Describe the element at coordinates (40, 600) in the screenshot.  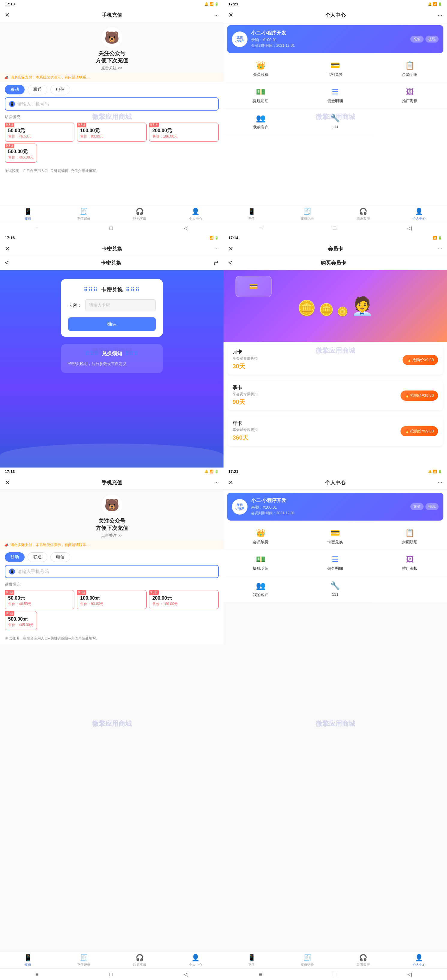
I see `rc-5-0: 9.3折 50.00元 售价：46.50元` at that location.